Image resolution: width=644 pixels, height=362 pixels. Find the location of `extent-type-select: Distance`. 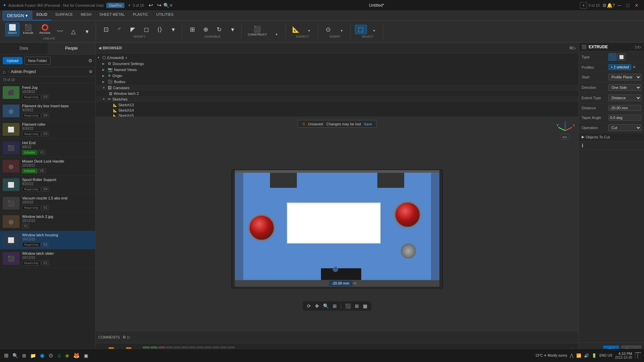

extent-type-select: Distance is located at coordinates (625, 98).